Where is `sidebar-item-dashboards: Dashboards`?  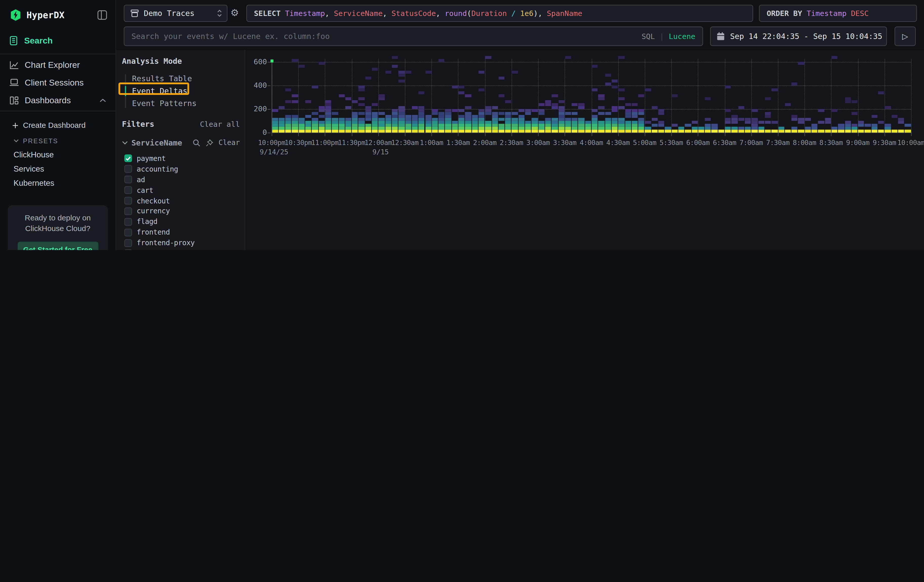
sidebar-item-dashboards: Dashboards is located at coordinates (58, 100).